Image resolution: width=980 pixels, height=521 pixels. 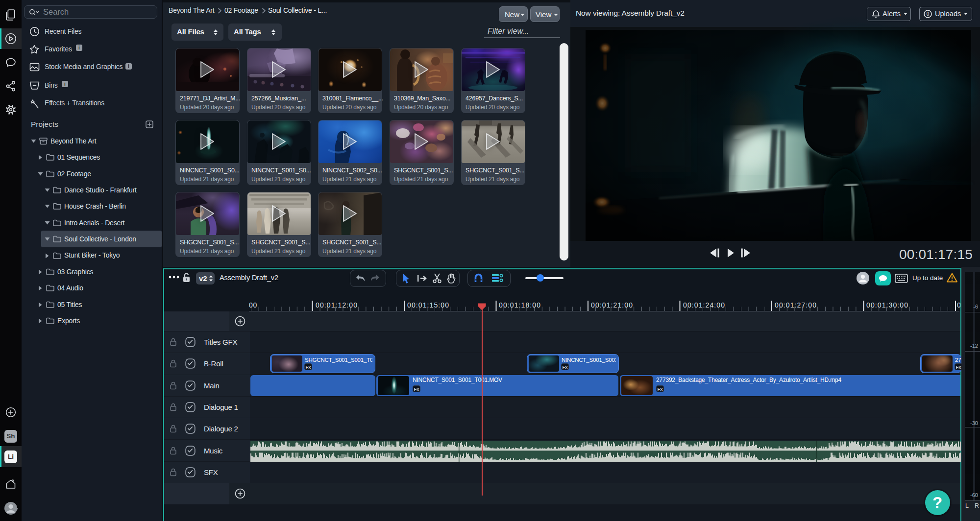 What do you see at coordinates (928, 14) in the screenshot?
I see `svg-text: 0` at bounding box center [928, 14].